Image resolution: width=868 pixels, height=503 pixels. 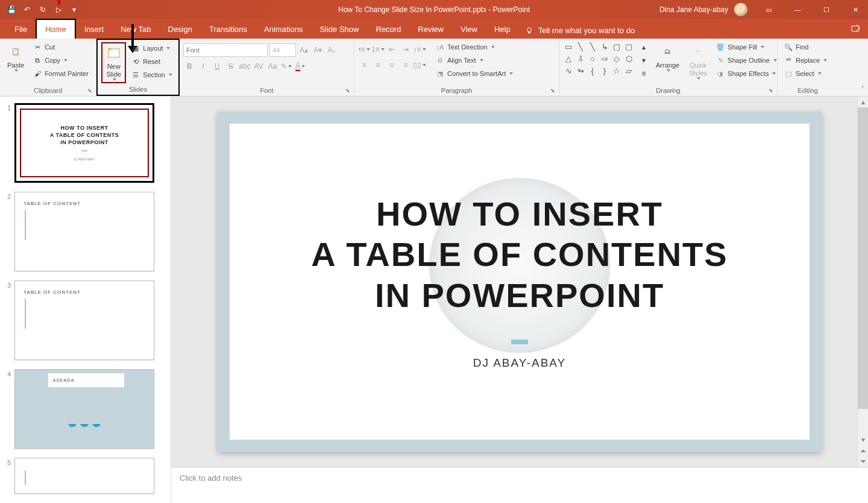 What do you see at coordinates (605, 71) in the screenshot?
I see `shape-brace2-icon: }` at bounding box center [605, 71].